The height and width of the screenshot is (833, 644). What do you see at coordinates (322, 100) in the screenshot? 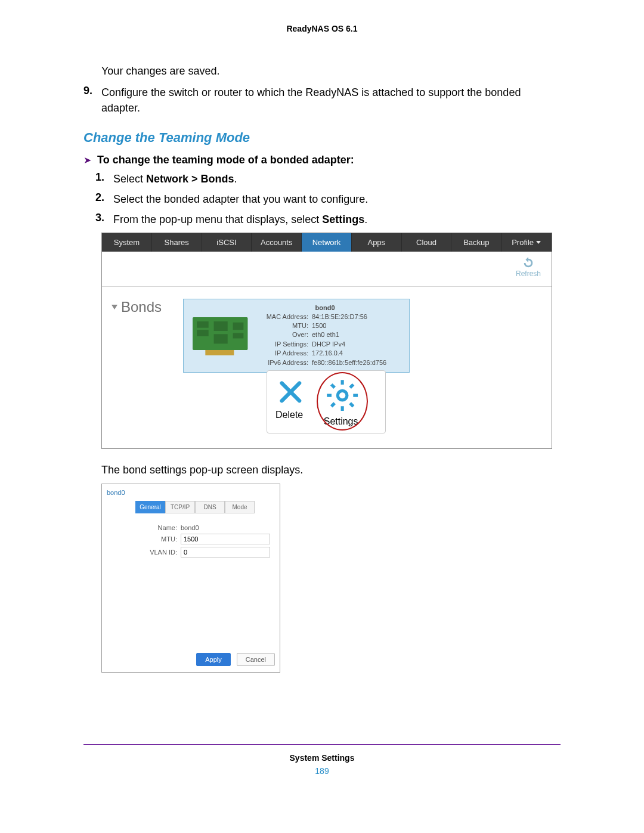
I see `step-9: 9. Configure the switch or router to whi…` at bounding box center [322, 100].